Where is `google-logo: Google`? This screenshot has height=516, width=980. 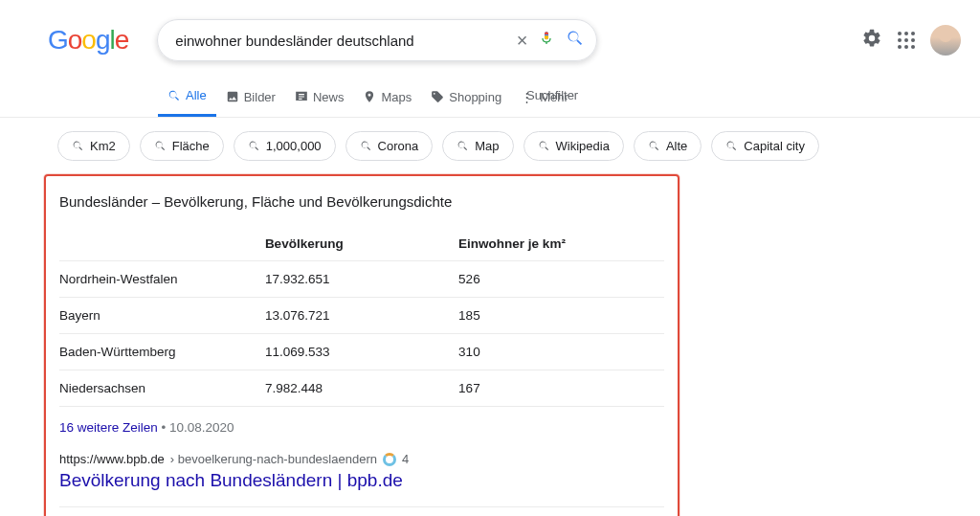
google-logo: Google is located at coordinates (88, 40).